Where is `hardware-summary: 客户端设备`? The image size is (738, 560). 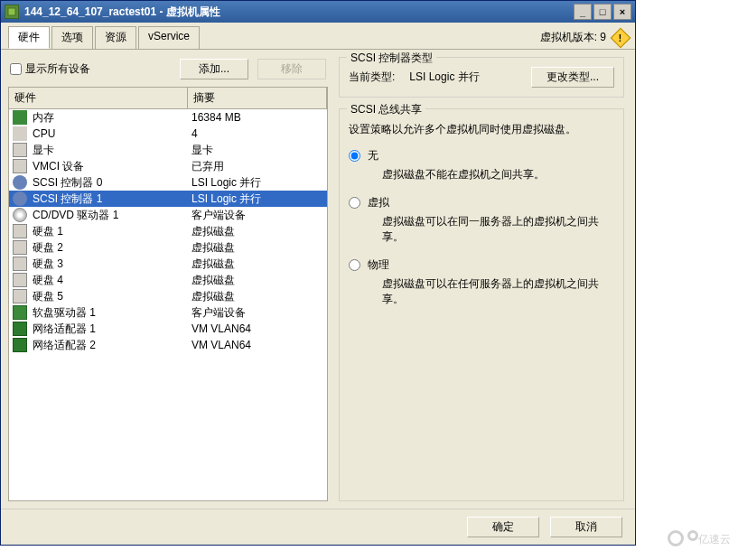
hardware-summary: 客户端设备 is located at coordinates (257, 215).